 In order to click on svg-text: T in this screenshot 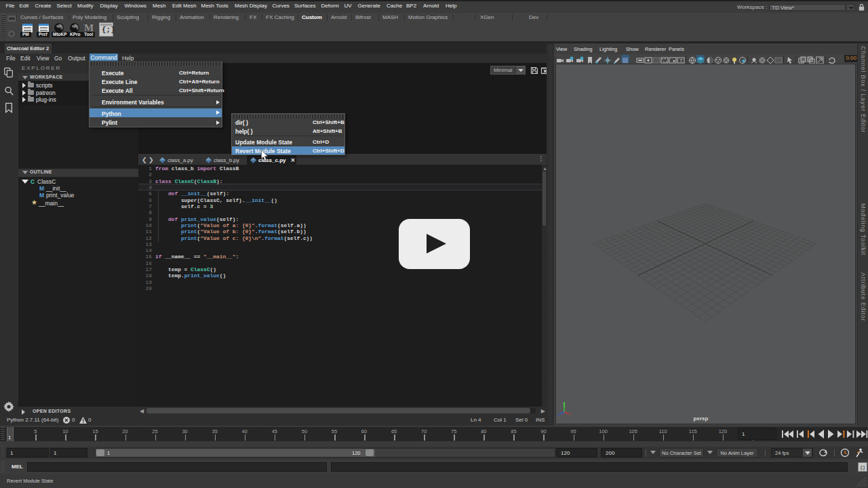, I will do `click(681, 61)`.